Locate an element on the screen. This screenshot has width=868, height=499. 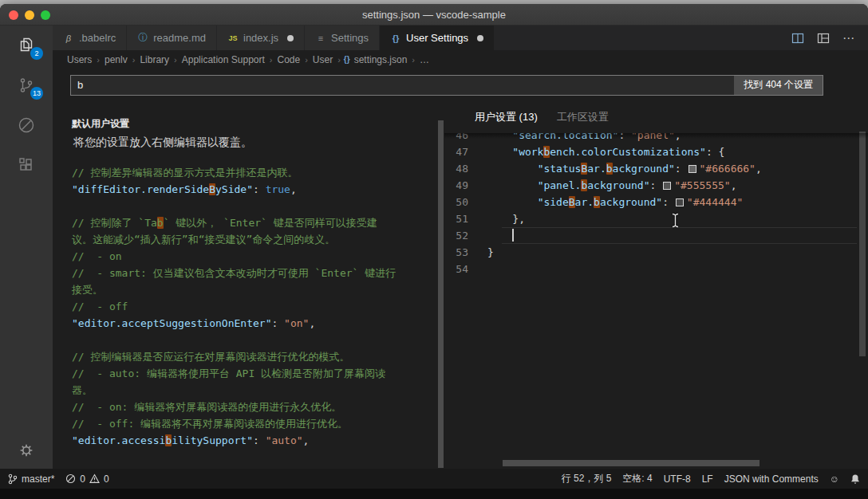
code-line: 49 "panel.background": "#555555", is located at coordinates (656, 185).